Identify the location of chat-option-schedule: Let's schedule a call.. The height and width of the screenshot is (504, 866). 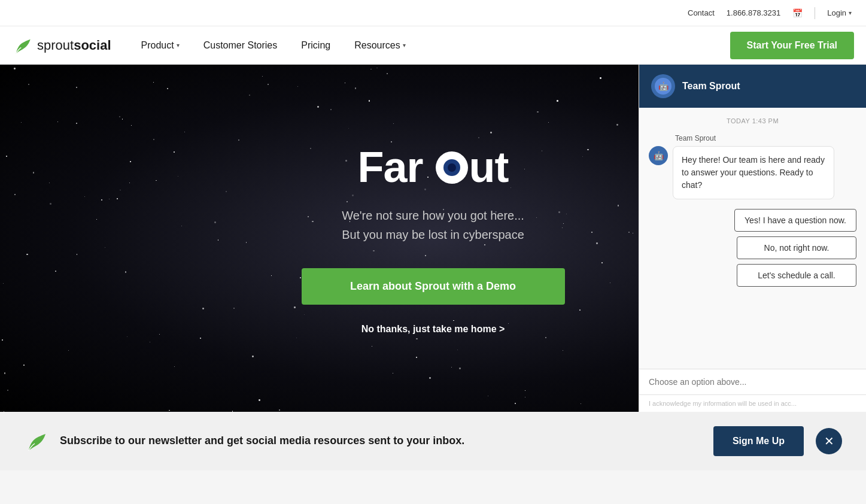
(797, 275).